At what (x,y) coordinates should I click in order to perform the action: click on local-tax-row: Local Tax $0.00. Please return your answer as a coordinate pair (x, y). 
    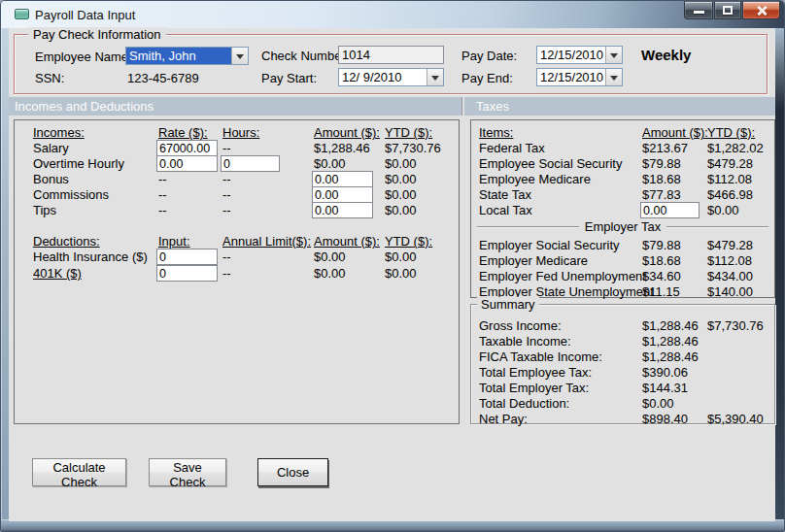
    Looking at the image, I should click on (623, 211).